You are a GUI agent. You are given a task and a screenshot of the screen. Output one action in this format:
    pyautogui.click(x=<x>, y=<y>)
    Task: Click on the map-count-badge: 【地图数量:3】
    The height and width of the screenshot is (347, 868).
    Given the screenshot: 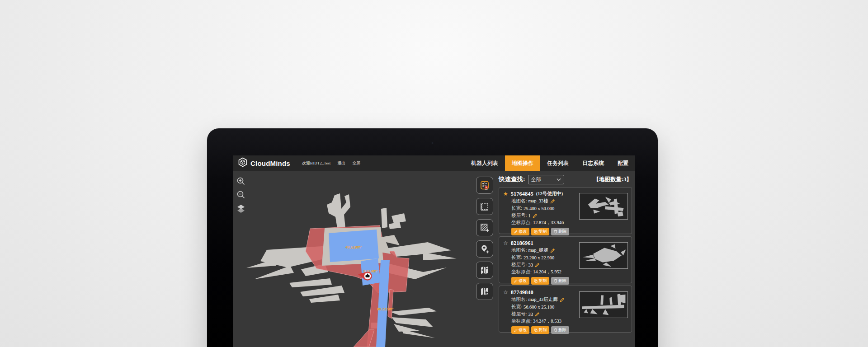 What is the action you would take?
    pyautogui.click(x=613, y=180)
    